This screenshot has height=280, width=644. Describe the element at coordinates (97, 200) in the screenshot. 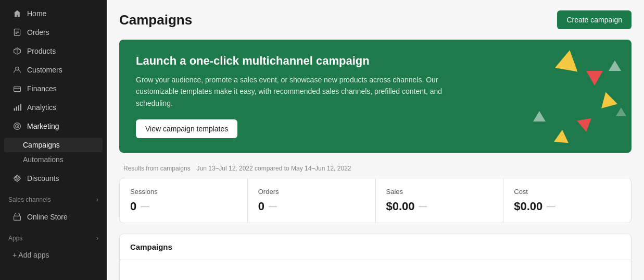

I see `chevron-right-icon: ›` at that location.